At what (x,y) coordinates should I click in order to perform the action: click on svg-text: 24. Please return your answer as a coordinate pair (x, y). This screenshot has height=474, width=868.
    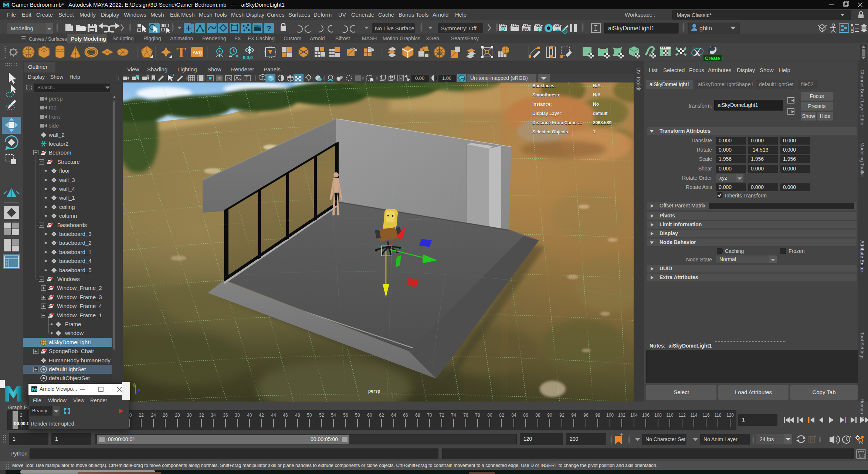
    Looking at the image, I should click on (153, 415).